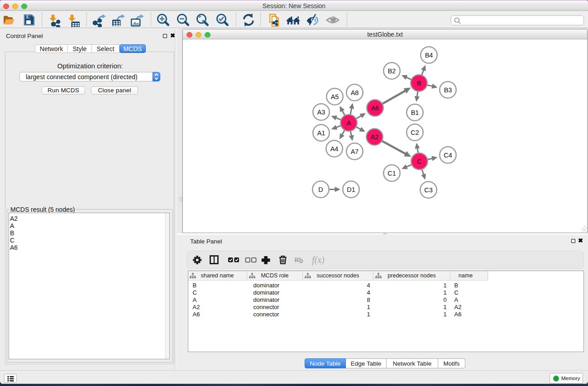 This screenshot has width=588, height=386. I want to click on svg-text: C4, so click(448, 155).